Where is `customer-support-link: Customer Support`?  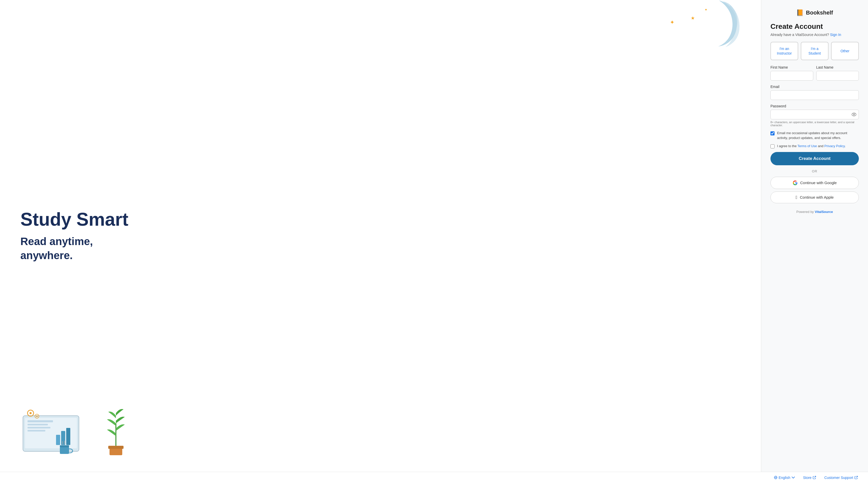
customer-support-link: Customer Support is located at coordinates (841, 478).